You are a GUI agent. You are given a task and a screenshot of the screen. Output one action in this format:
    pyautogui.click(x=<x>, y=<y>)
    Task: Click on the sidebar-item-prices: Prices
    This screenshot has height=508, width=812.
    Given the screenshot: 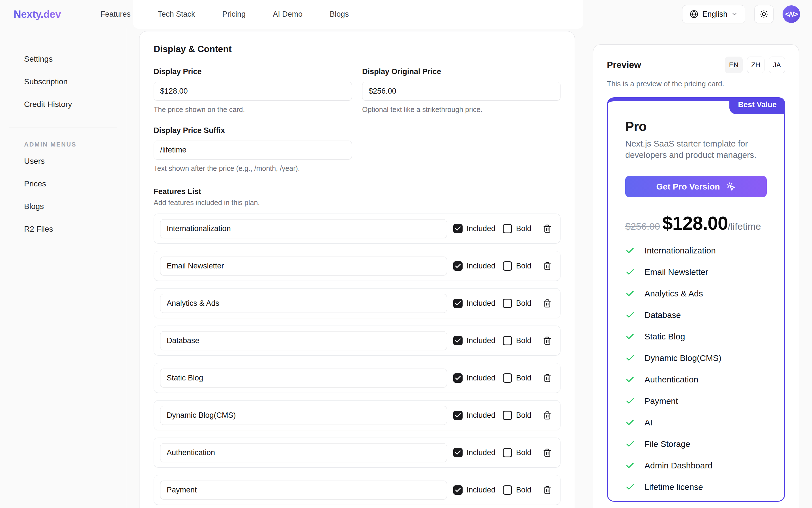 What is the action you would take?
    pyautogui.click(x=63, y=184)
    